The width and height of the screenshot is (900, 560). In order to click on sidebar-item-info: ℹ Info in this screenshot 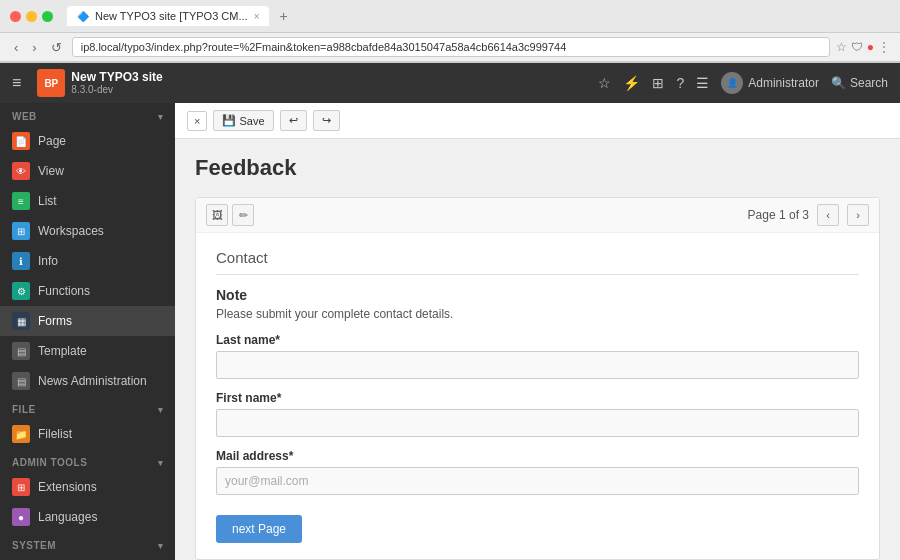, I will do `click(88, 261)`.